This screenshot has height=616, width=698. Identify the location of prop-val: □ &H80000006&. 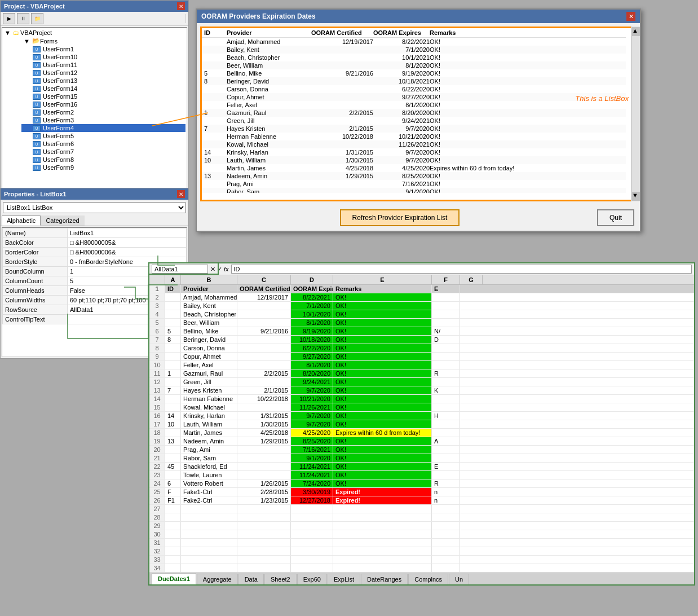
(127, 253).